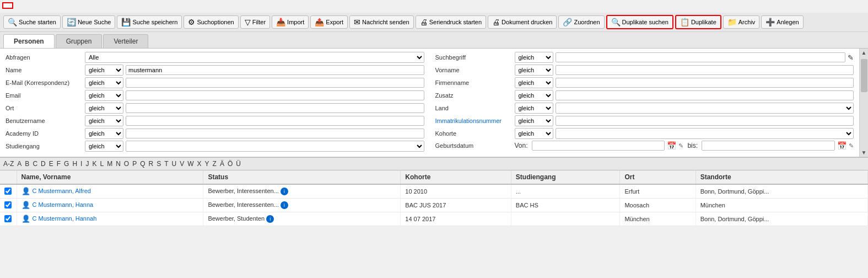  What do you see at coordinates (110, 164) in the screenshot?
I see `alpha-letter-M: M` at bounding box center [110, 164].